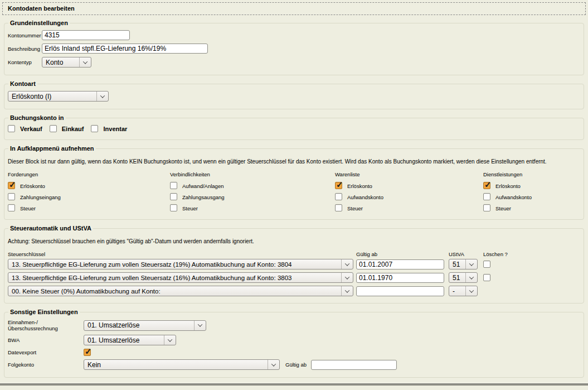  I want to click on verbindlichkeiten-zahlungsausgang-checkbox, so click(174, 196).